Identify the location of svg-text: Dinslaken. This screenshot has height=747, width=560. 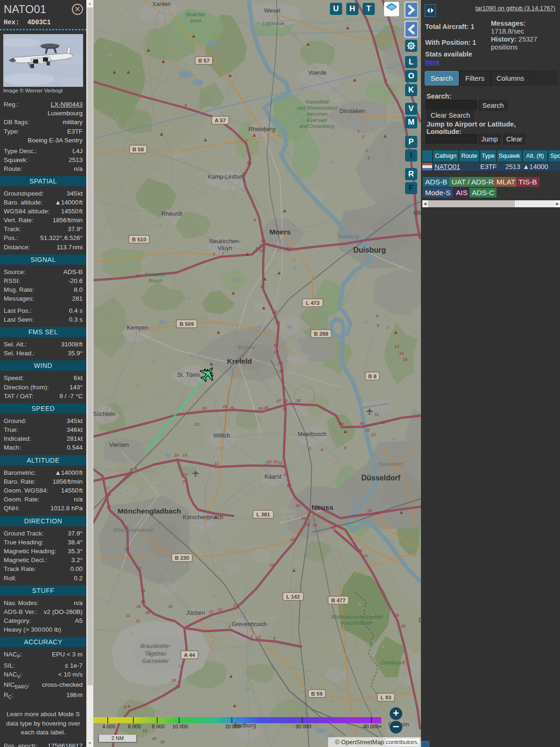
(353, 111).